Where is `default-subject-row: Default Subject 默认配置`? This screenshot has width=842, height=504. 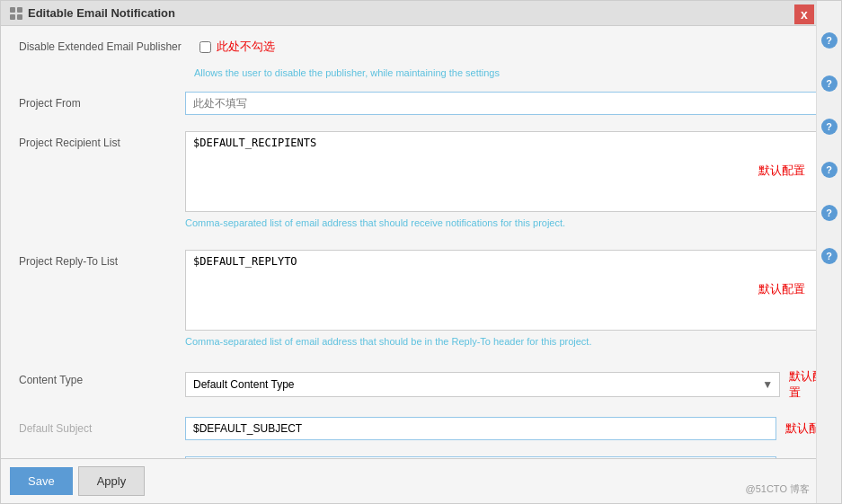
default-subject-row: Default Subject 默认配置 is located at coordinates (421, 429).